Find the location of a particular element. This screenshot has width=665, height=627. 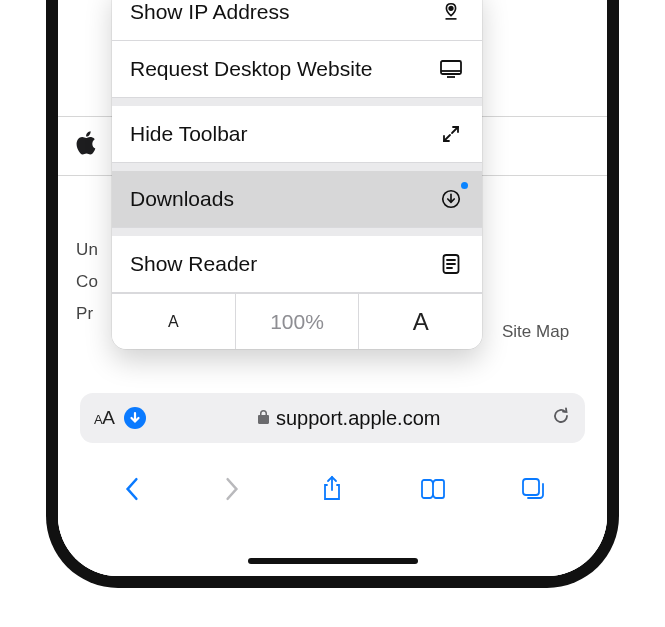

partial-link-2: Co is located at coordinates (87, 282).